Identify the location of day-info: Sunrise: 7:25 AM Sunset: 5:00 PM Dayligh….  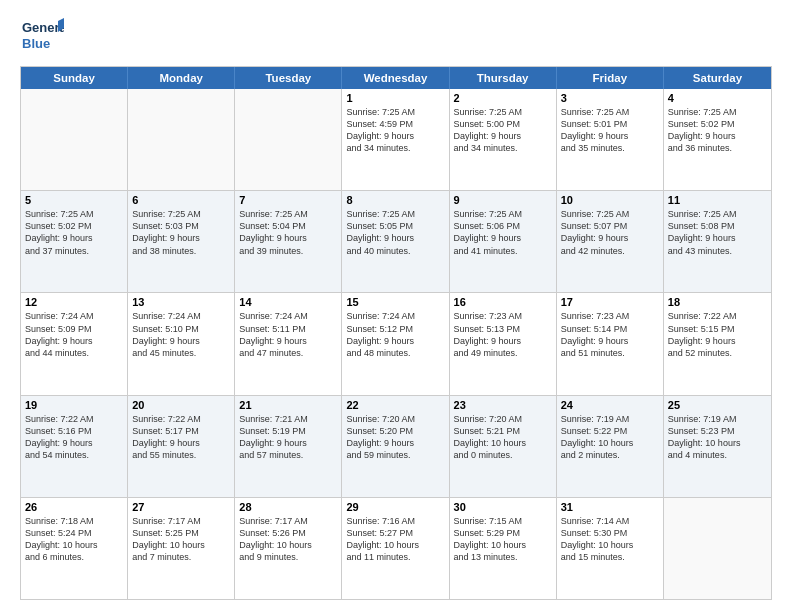
(503, 130).